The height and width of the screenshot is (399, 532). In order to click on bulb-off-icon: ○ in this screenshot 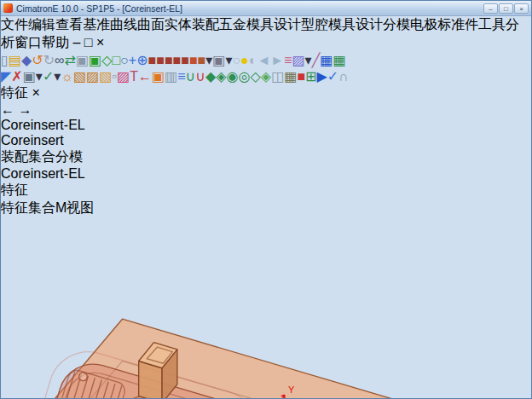, I will do `click(236, 60)`.